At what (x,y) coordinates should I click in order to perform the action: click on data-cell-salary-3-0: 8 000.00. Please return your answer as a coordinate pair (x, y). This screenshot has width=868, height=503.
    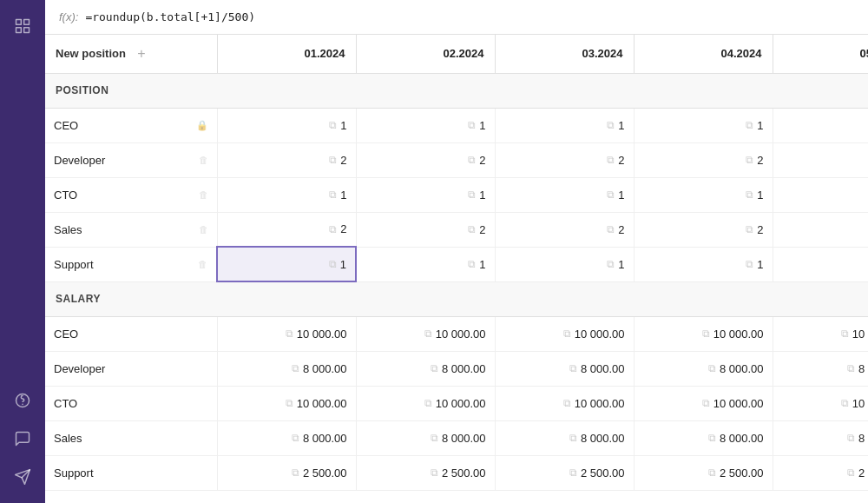
    Looking at the image, I should click on (286, 438).